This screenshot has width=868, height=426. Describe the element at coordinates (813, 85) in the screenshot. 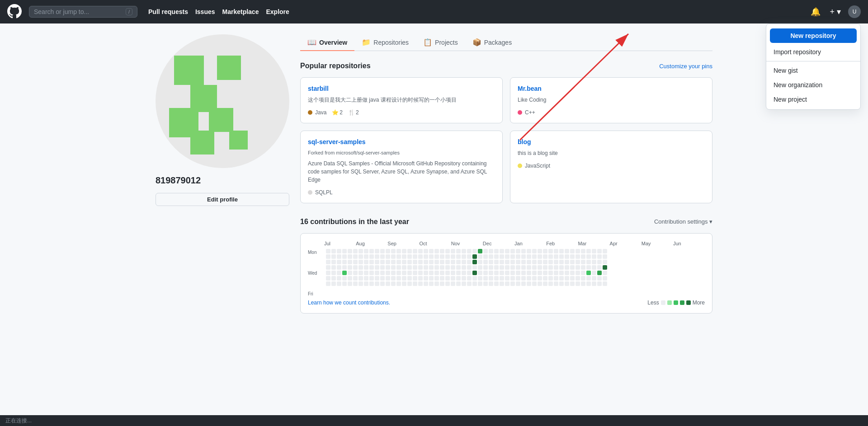

I see `new-organization-item: New organization` at that location.